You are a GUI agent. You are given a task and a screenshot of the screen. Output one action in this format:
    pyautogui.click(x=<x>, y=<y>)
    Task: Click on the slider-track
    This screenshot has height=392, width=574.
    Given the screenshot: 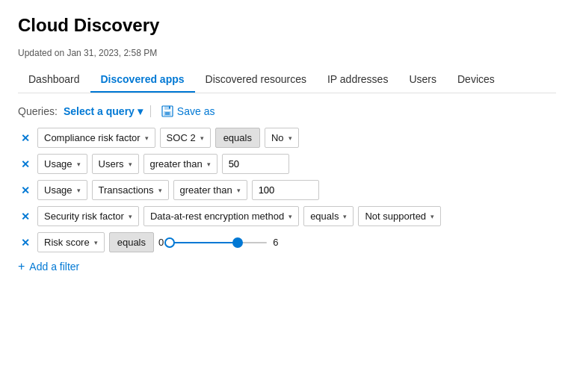 What is the action you would take?
    pyautogui.click(x=218, y=243)
    